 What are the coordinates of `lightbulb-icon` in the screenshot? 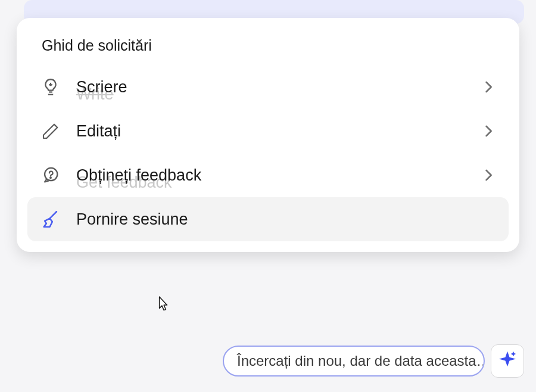 It's located at (51, 87).